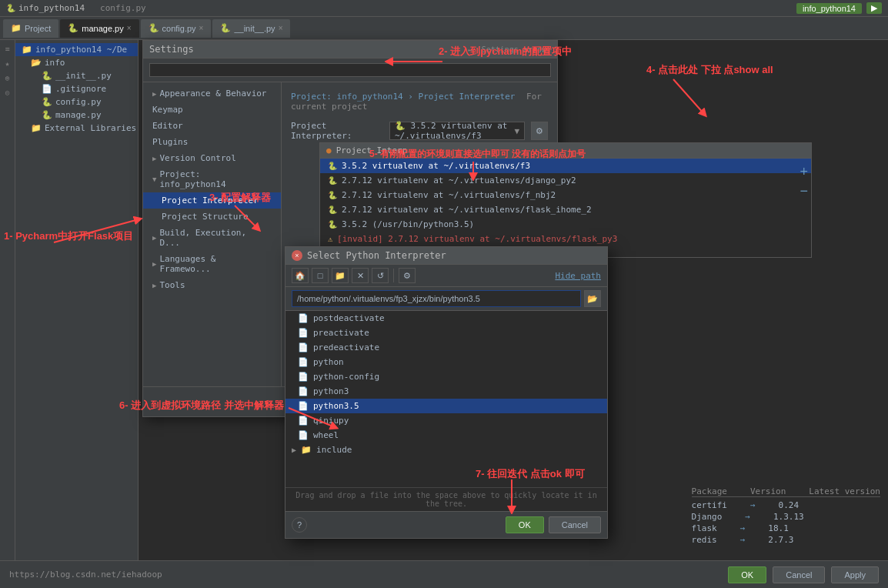  Describe the element at coordinates (7, 79) in the screenshot. I see `nav-icon: ⊕` at that location.